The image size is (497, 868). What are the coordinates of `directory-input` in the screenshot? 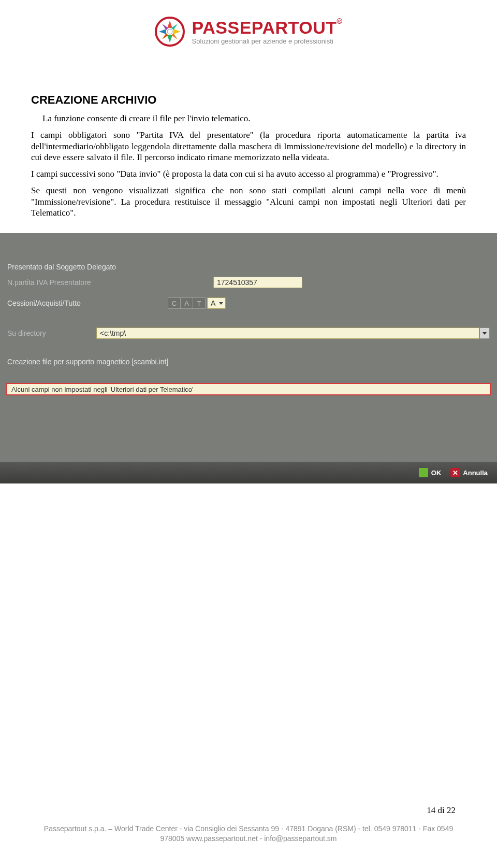 It's located at (288, 333).